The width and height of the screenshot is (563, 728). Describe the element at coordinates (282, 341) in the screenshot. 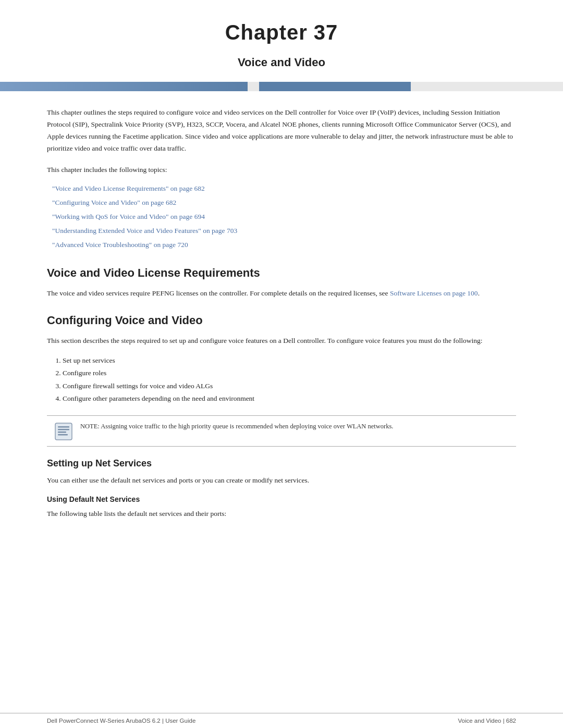

I see `configuring-body1: This section describes the steps require…` at that location.